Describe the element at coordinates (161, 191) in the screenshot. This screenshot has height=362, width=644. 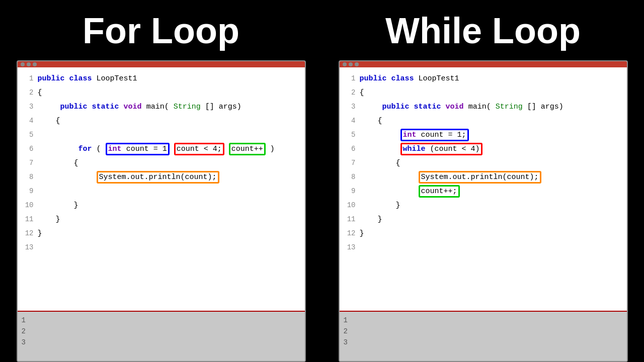
I see `code-line-9: 9` at that location.